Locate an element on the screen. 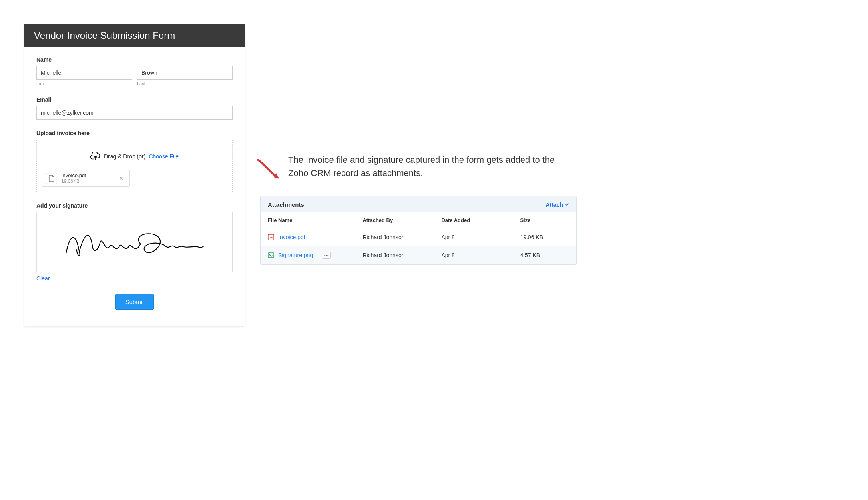 The image size is (868, 500). signature-drawing is located at coordinates (135, 242).